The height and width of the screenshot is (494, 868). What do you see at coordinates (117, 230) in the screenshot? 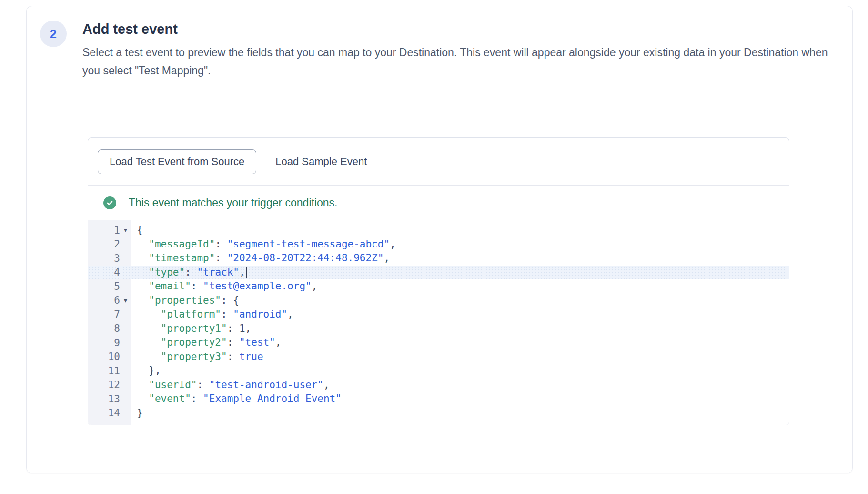
I see `line-number: 1` at bounding box center [117, 230].